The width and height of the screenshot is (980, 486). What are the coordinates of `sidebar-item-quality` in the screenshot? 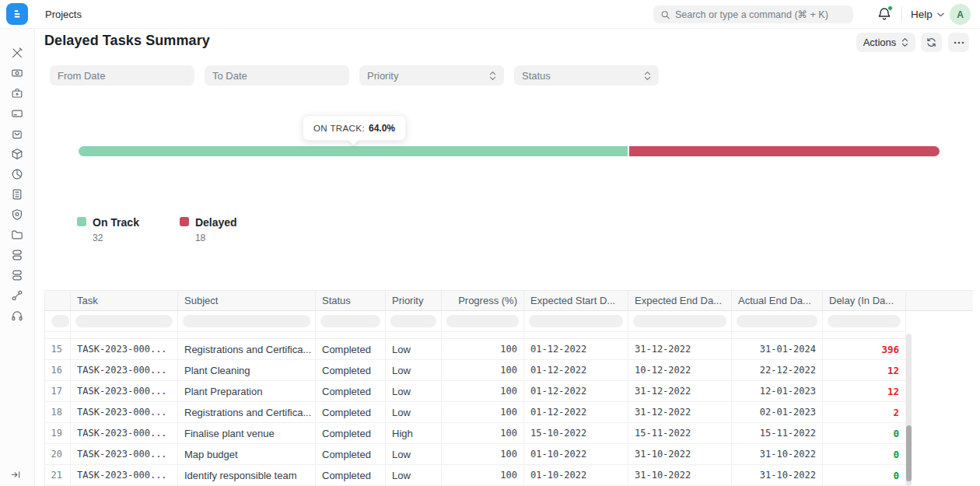 It's located at (17, 215).